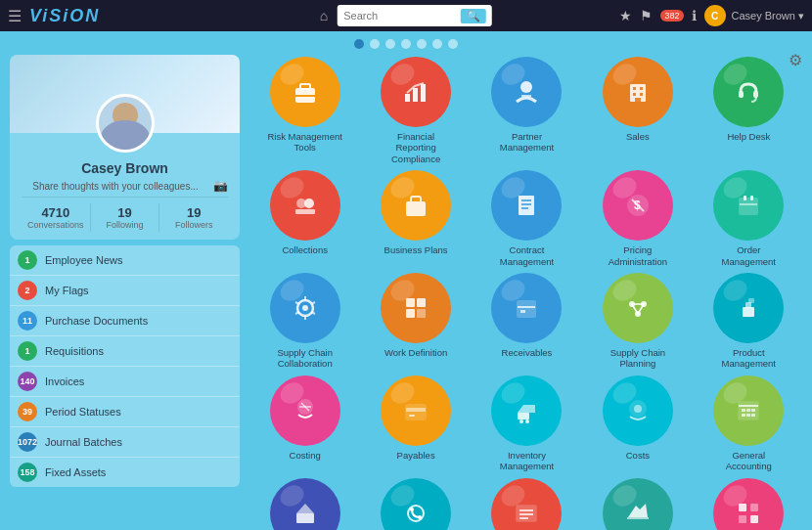 The image size is (812, 530). Describe the element at coordinates (65, 16) in the screenshot. I see `app-logo: ViSiON` at that location.